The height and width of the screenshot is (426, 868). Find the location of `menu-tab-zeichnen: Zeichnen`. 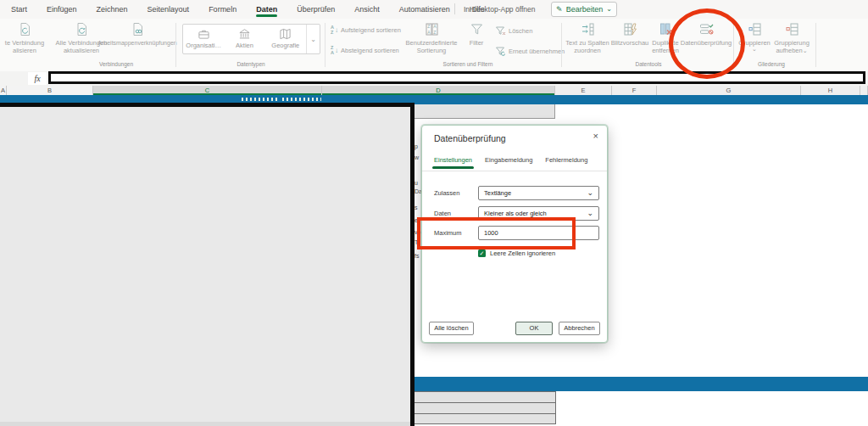

menu-tab-zeichnen: Zeichnen is located at coordinates (112, 9).